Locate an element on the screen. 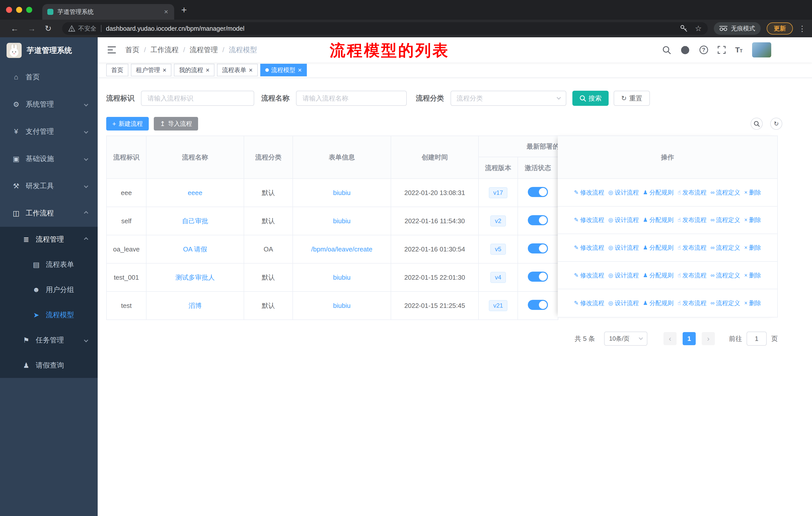 The image size is (812, 516). prev-page-button: ‹ is located at coordinates (670, 339).